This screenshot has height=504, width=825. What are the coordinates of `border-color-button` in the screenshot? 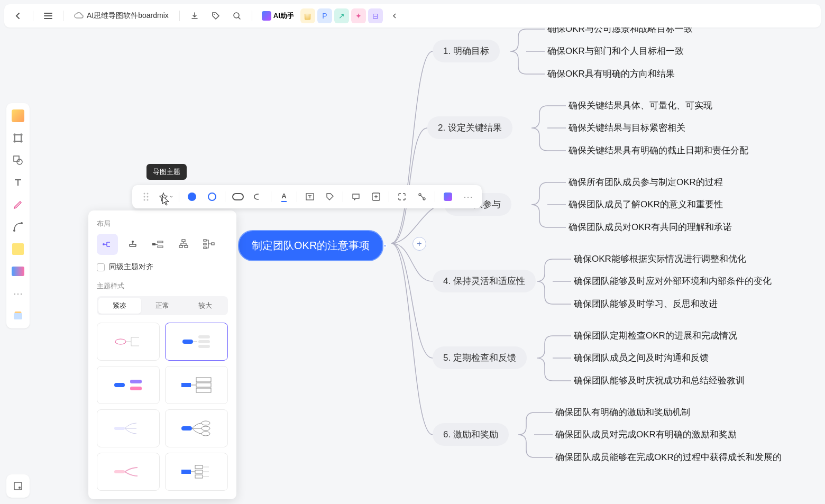 It's located at (212, 197).